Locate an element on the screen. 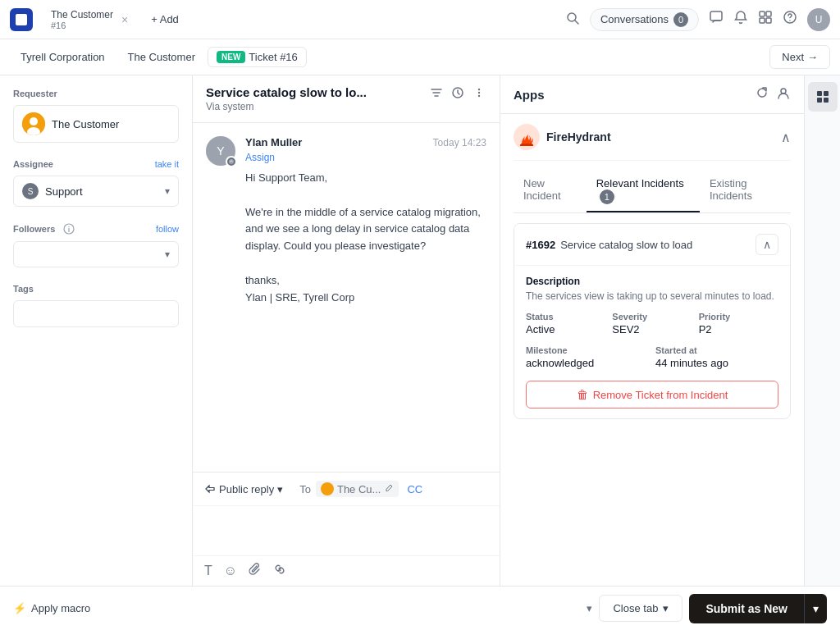 The height and width of the screenshot is (630, 840). recipient-avatar is located at coordinates (327, 489).